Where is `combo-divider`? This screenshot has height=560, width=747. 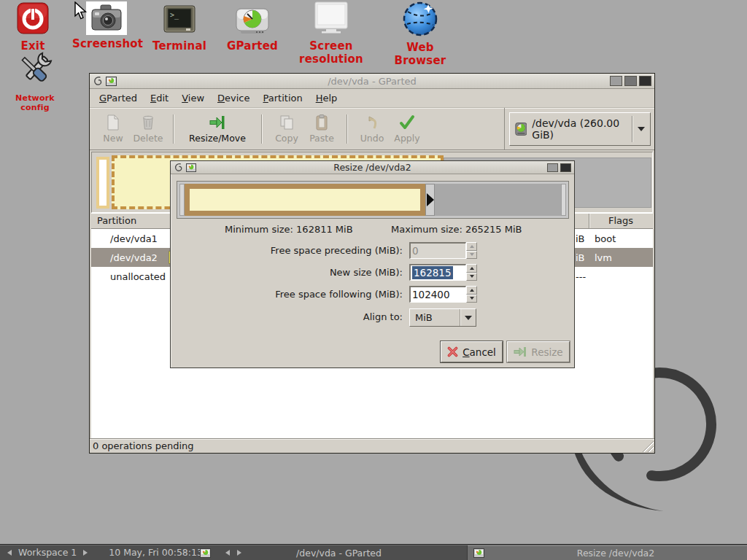 combo-divider is located at coordinates (632, 129).